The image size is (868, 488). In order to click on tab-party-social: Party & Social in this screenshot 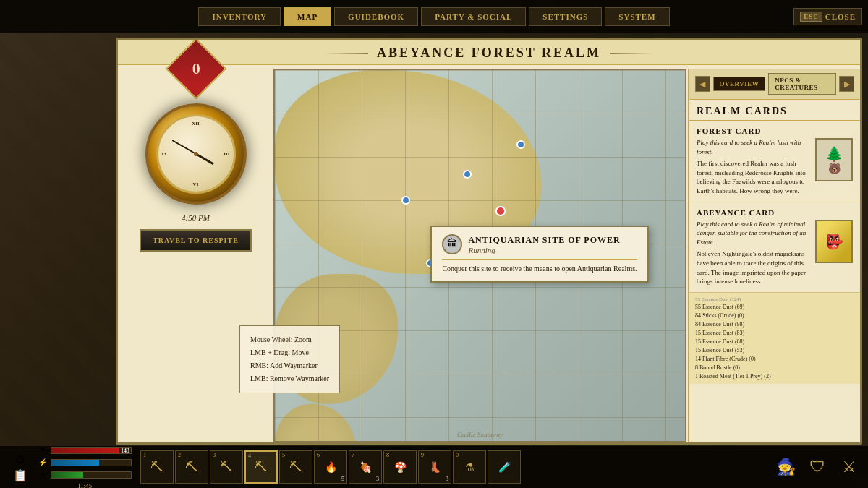, I will do `click(473, 17)`.